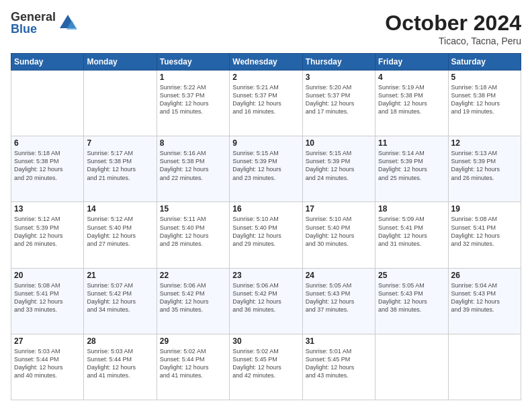 This screenshot has width=532, height=411. I want to click on day-number: 21, so click(120, 275).